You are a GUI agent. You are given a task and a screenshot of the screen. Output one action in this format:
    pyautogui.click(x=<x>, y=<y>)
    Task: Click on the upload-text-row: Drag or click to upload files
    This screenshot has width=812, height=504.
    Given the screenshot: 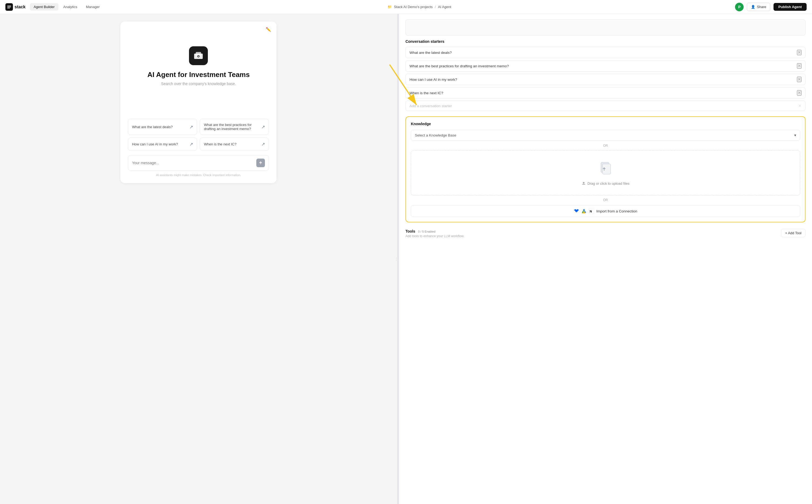 What is the action you would take?
    pyautogui.click(x=605, y=183)
    